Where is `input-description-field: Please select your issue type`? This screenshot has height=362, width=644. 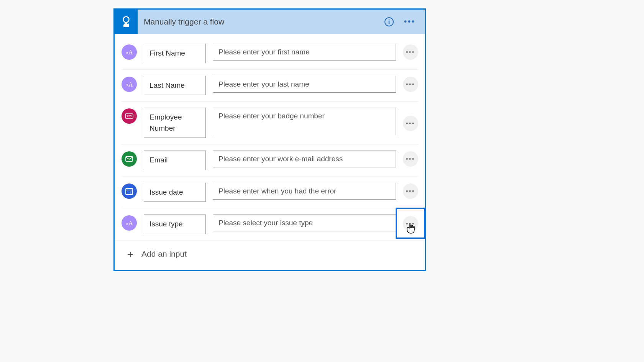 input-description-field: Please select your issue type is located at coordinates (304, 223).